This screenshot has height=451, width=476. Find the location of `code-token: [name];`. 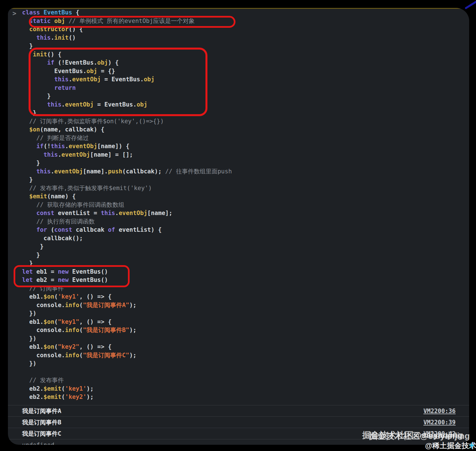

code-token: [name]; is located at coordinates (160, 213).